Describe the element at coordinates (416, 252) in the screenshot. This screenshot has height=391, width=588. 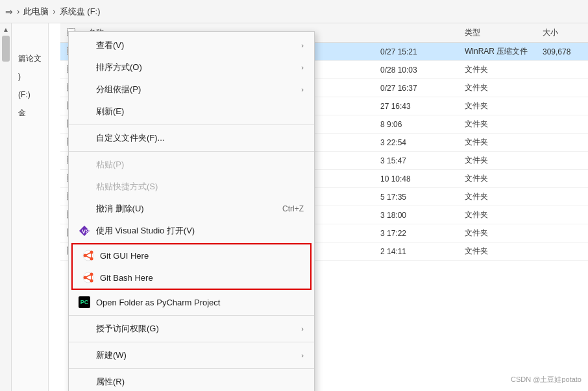
I see `file-date: 2 14:11` at that location.